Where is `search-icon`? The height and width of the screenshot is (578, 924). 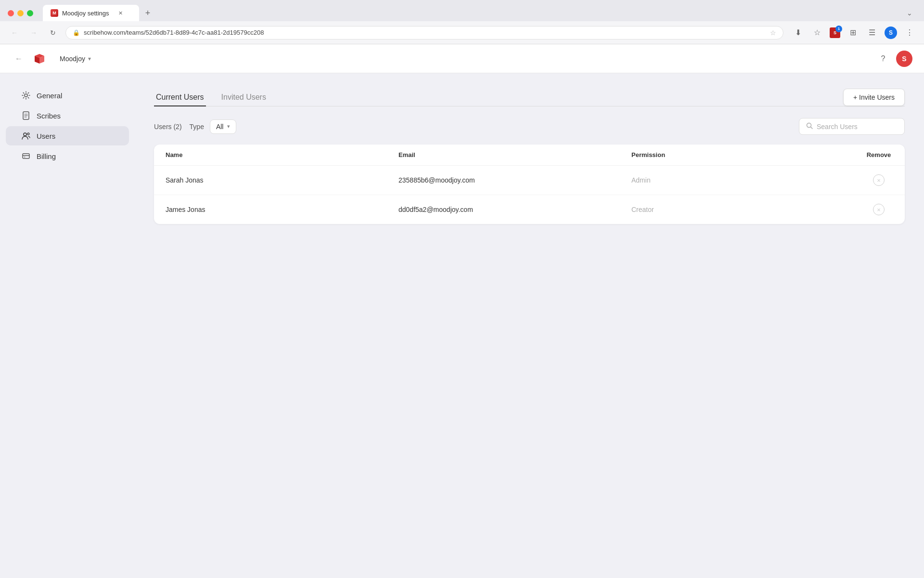 search-icon is located at coordinates (809, 126).